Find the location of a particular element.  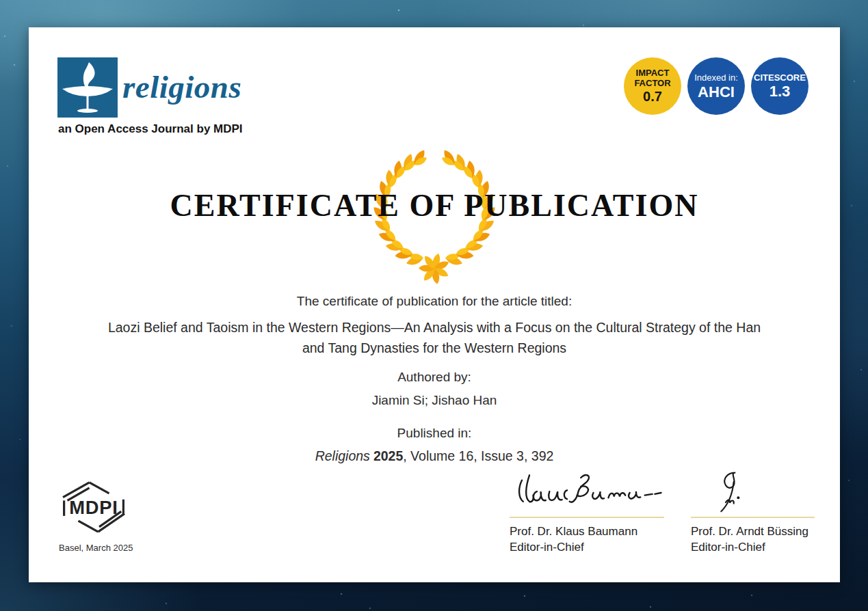

publication-year: 2025 is located at coordinates (389, 456).